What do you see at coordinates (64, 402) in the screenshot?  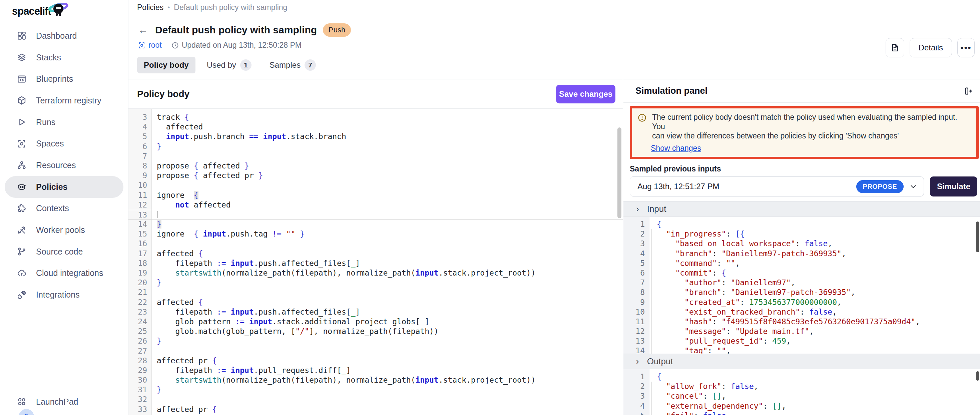 I see `sidebar-item-launchpad: LaunchPad` at bounding box center [64, 402].